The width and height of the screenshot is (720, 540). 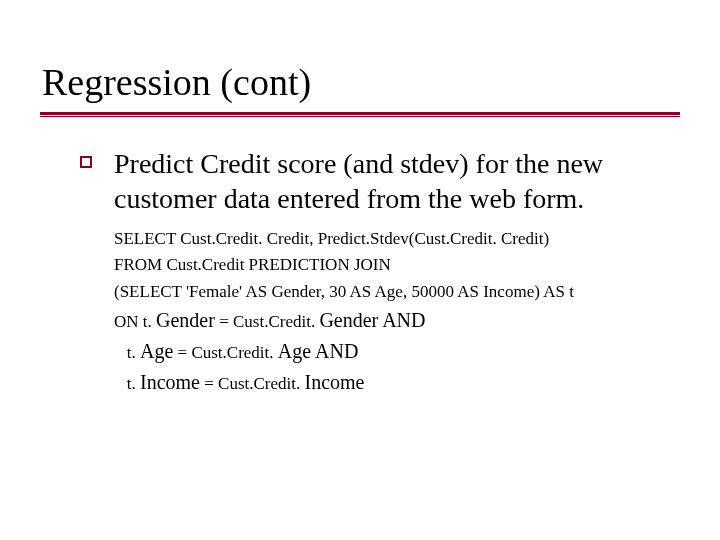 I want to click on sql-line: t. Age = Cust.Credit. Age AND, so click(x=397, y=352).